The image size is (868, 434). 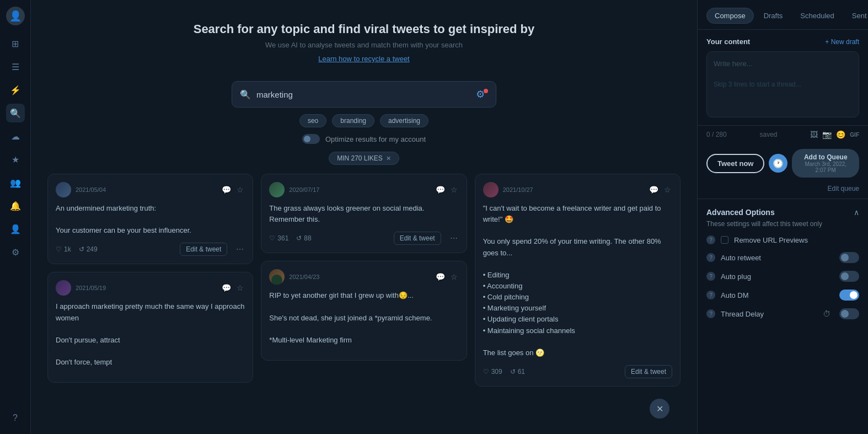 What do you see at coordinates (849, 314) in the screenshot?
I see `thread-delay-toggle` at bounding box center [849, 314].